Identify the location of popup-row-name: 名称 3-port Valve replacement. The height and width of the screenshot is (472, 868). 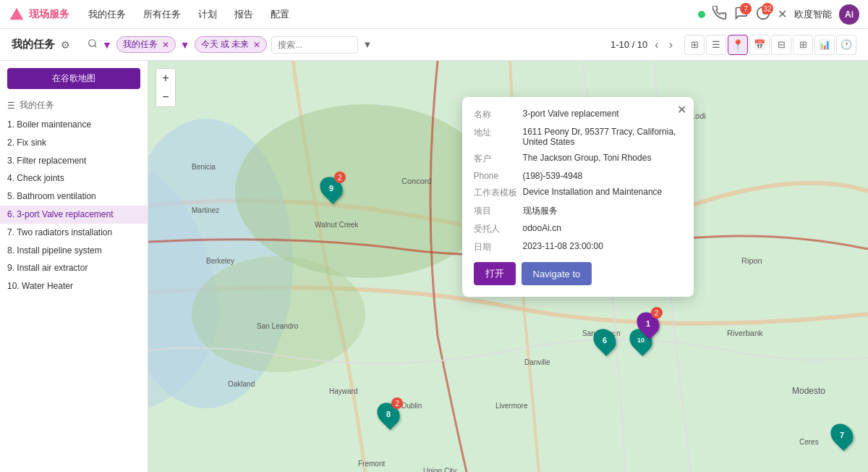
(578, 114).